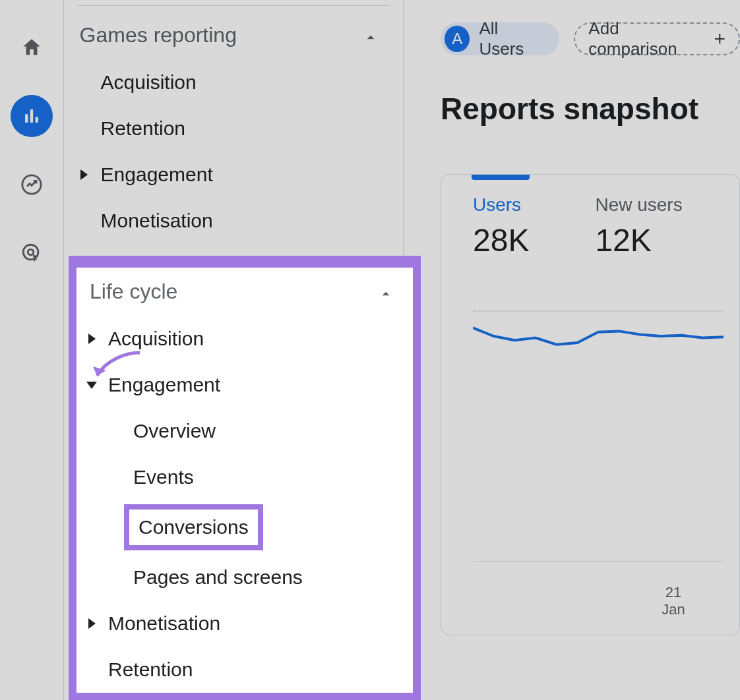 The height and width of the screenshot is (700, 740). I want to click on sub-conversions-highlighted: Conversions, so click(194, 527).